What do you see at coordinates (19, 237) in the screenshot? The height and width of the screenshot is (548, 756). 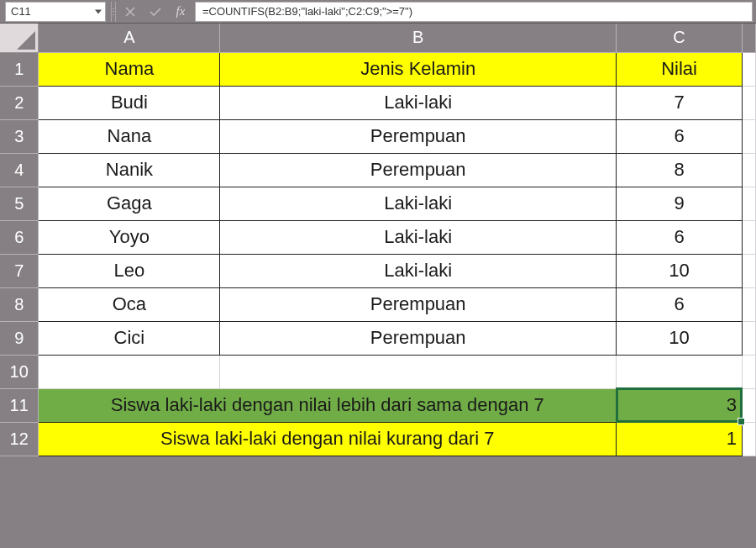 I see `row-header: 6` at bounding box center [19, 237].